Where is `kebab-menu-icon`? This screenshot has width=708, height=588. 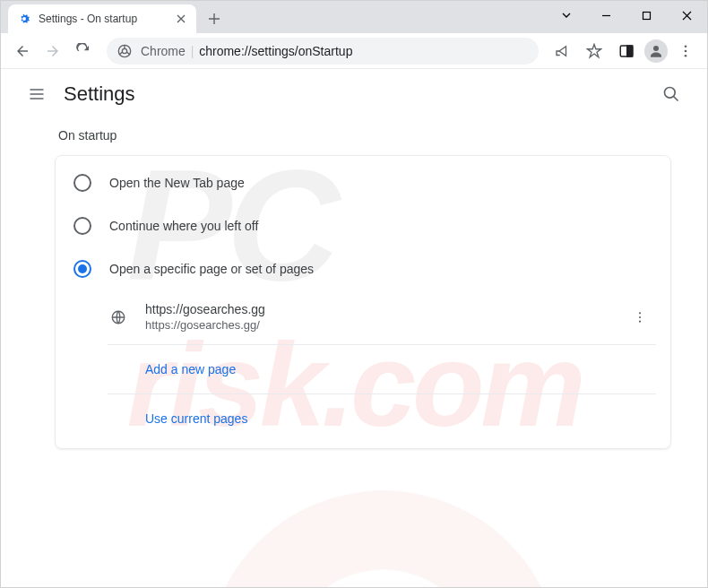
kebab-menu-icon is located at coordinates (686, 51).